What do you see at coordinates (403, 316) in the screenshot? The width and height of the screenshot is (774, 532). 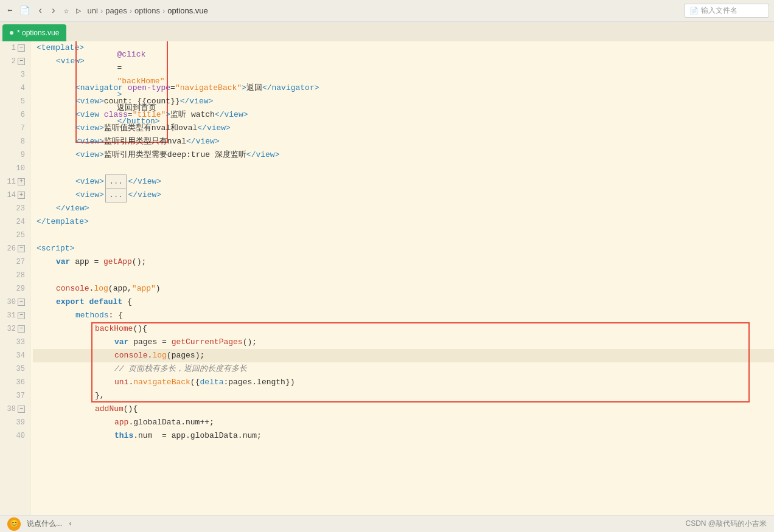 I see `code-line-31: methods : {` at bounding box center [403, 316].